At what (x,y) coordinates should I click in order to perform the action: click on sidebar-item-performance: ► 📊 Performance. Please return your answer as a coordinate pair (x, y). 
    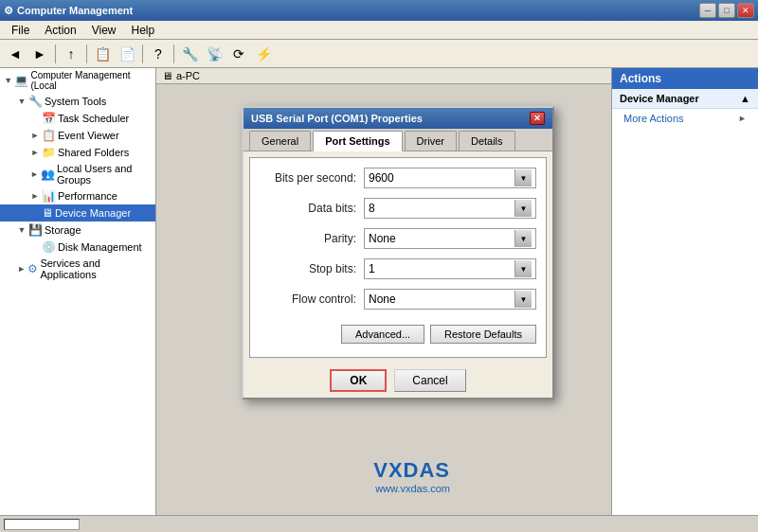
    Looking at the image, I should click on (78, 196).